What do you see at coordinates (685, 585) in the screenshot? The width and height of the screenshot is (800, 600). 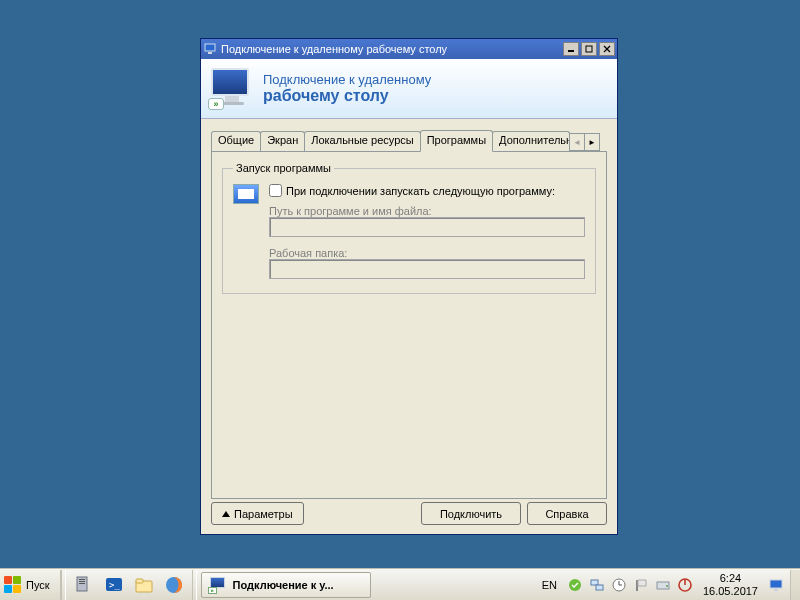 I see `tray-power-icon` at bounding box center [685, 585].